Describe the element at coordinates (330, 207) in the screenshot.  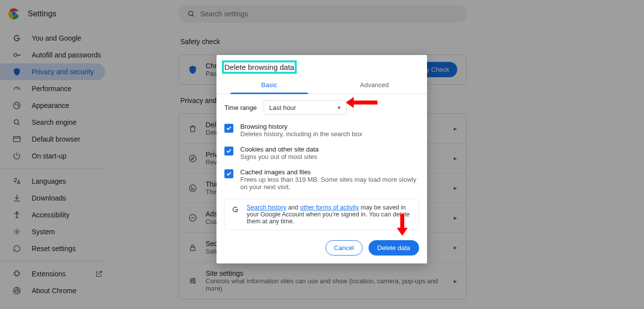
I see `link-other-activity: other forms of activity` at that location.